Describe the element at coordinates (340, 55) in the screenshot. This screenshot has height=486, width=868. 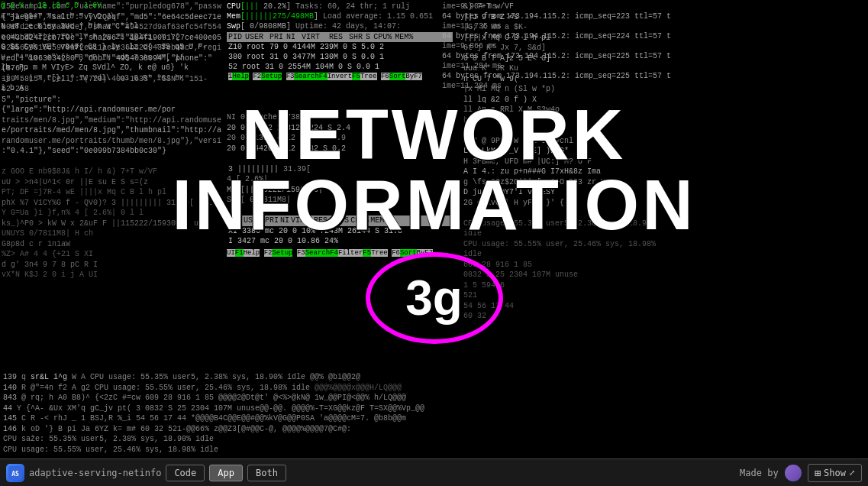
I see `terminal-htop: CPU[||| 20.2%] Tasks: 60, 24 thr; 1 rulj…` at that location.